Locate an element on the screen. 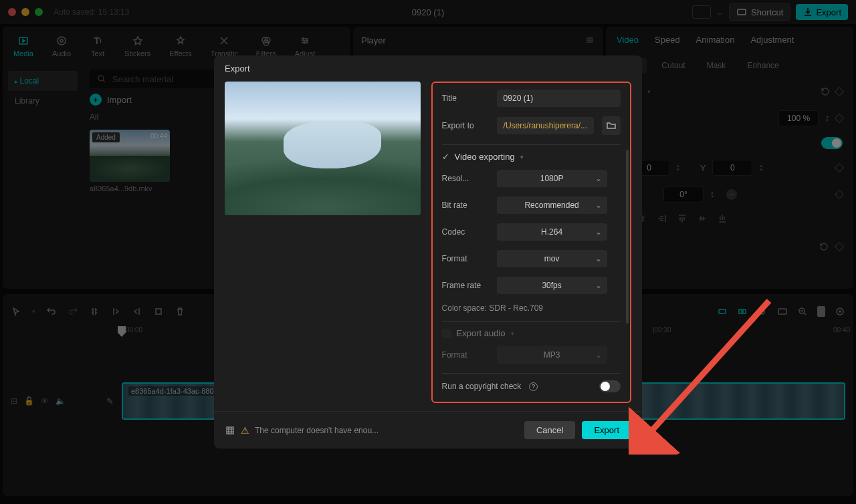 The height and width of the screenshot is (504, 856). exportto-field-label: Export to is located at coordinates (465, 126).